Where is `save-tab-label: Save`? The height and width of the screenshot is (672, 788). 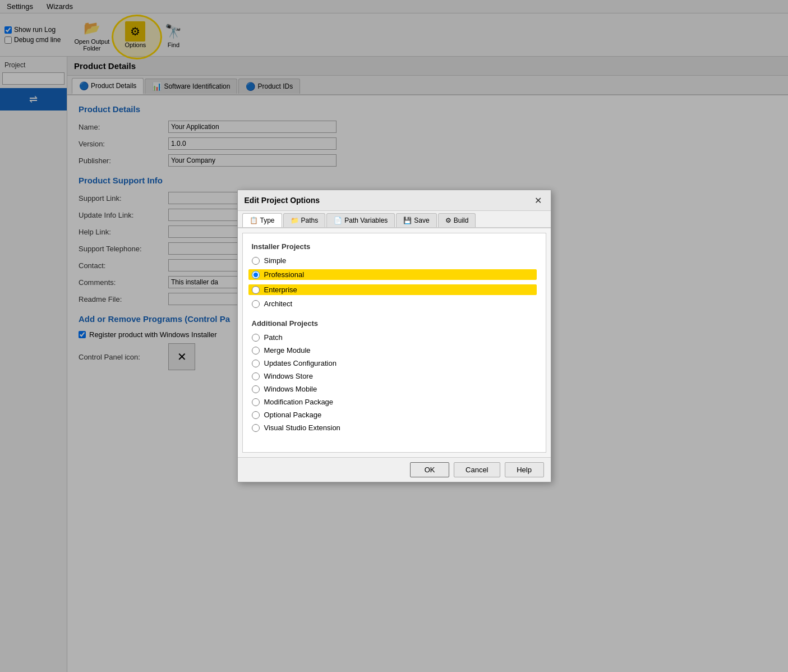
save-tab-label: Save is located at coordinates (422, 220).